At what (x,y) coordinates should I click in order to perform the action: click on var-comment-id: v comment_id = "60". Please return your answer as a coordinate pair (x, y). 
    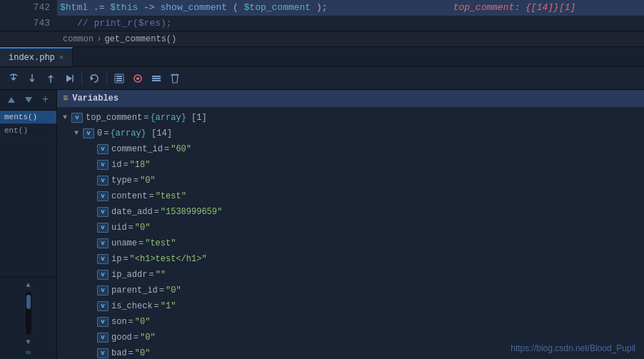
    Looking at the image, I should click on (351, 149).